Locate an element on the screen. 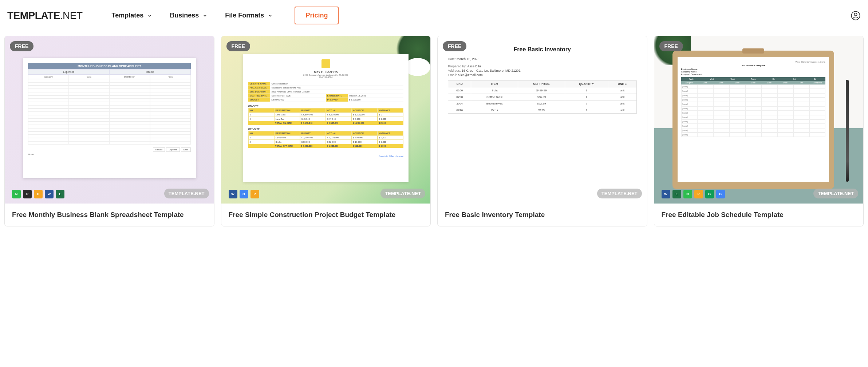  template-preview: FREE Max Builder Co 2409 Brannan Avenue,… is located at coordinates (326, 120).